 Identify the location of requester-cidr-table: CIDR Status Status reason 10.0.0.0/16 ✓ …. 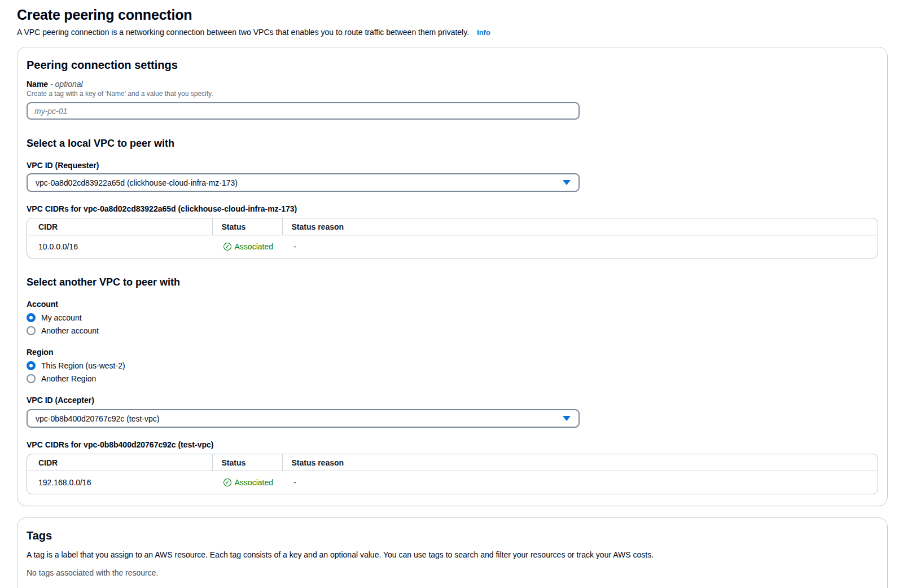
(453, 238).